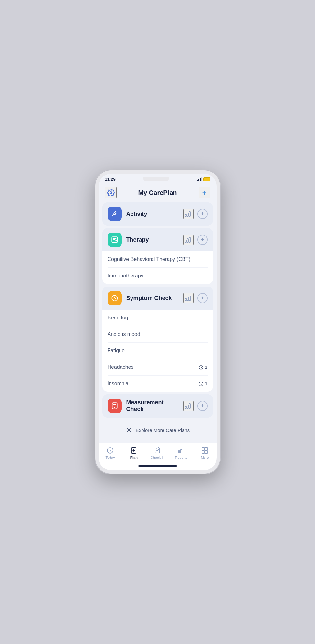 The height and width of the screenshot is (644, 315). What do you see at coordinates (158, 298) in the screenshot?
I see `symptom-header: Symptom Check +` at bounding box center [158, 298].